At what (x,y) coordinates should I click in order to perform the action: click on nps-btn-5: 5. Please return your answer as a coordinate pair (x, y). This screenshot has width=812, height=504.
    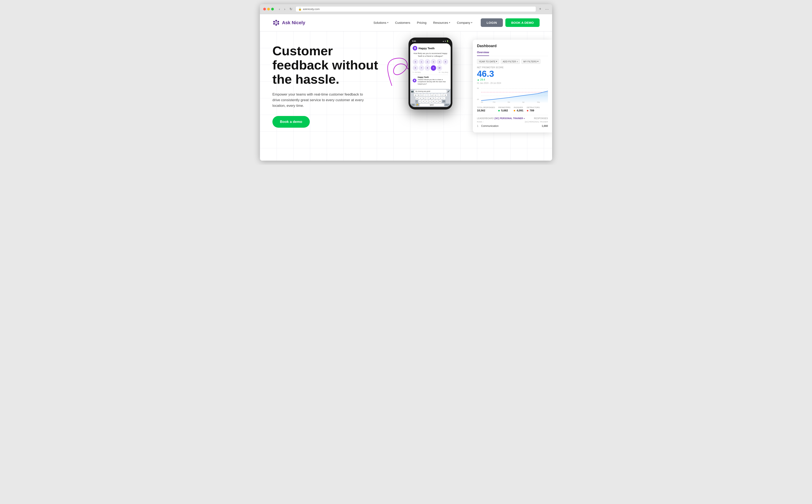
    Looking at the image, I should click on (446, 62).